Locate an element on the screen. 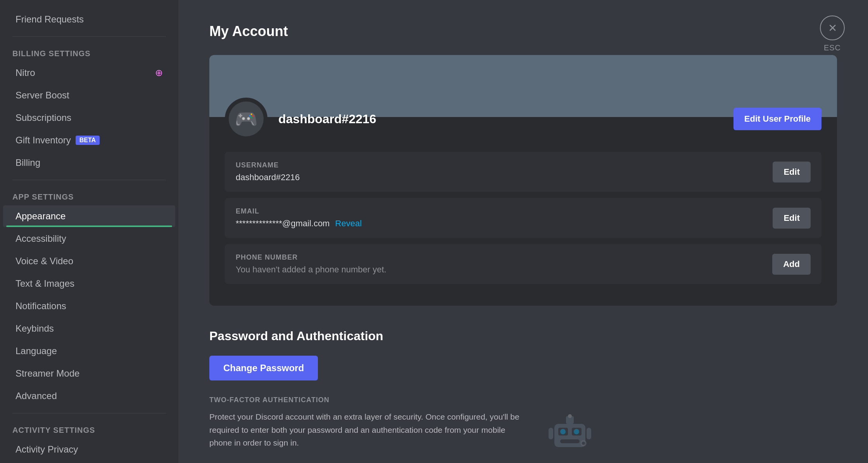  sidebar-item-voice-video: Voice & Video is located at coordinates (89, 261).